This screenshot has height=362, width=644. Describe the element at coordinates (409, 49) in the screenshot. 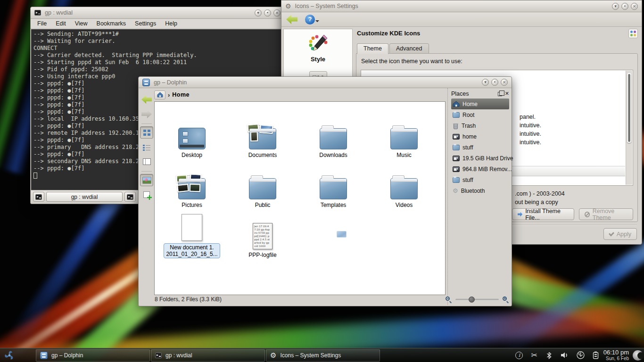

I see `tab-advanced: Advanced` at that location.